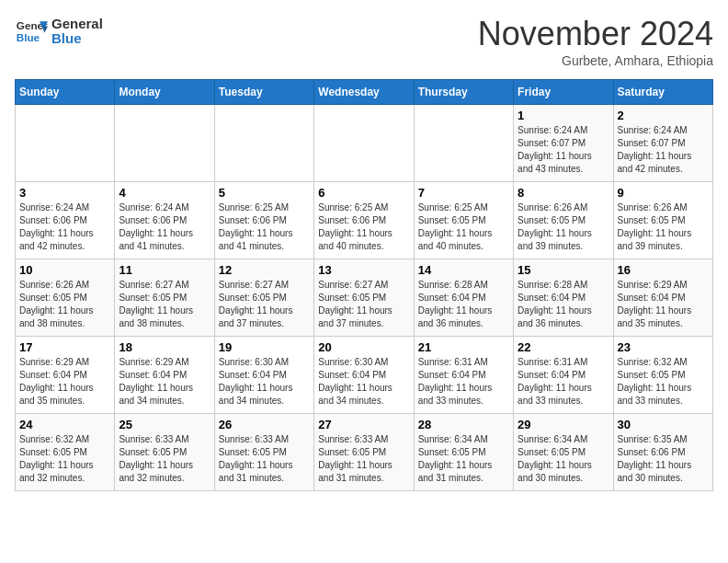 The width and height of the screenshot is (728, 563). Describe the element at coordinates (64, 348) in the screenshot. I see `day-number: 17` at that location.